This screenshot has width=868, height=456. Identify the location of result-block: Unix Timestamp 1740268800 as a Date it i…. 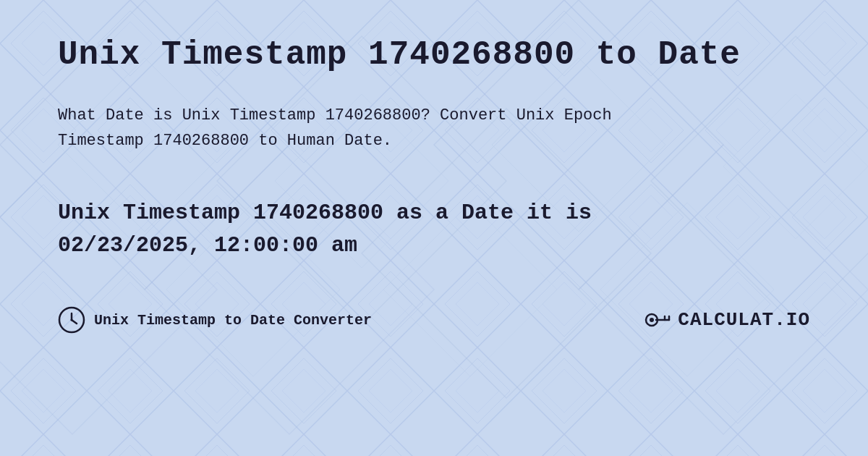
(434, 229).